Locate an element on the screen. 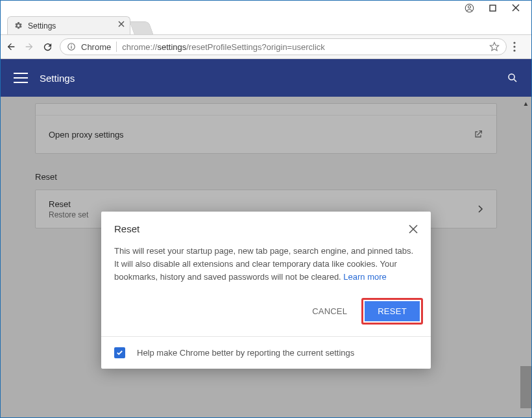 This screenshot has width=532, height=418. chrome-menu-icon is located at coordinates (520, 47).